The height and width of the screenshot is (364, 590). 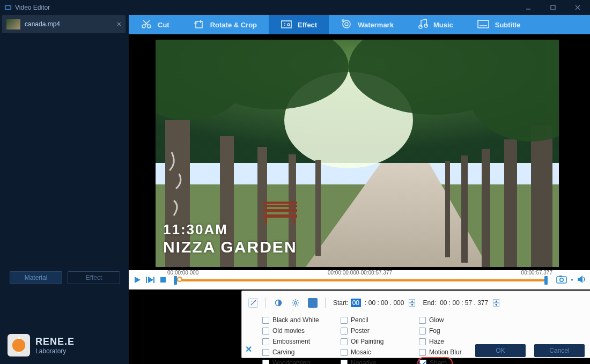 I want to click on end-label: End:, so click(x=429, y=303).